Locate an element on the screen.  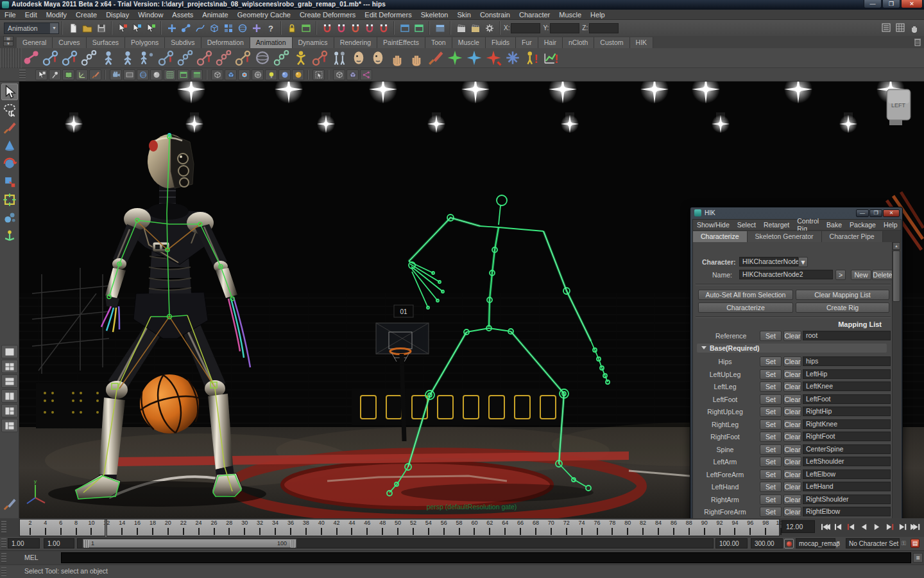
highlight-selection-icon is located at coordinates (306, 28).